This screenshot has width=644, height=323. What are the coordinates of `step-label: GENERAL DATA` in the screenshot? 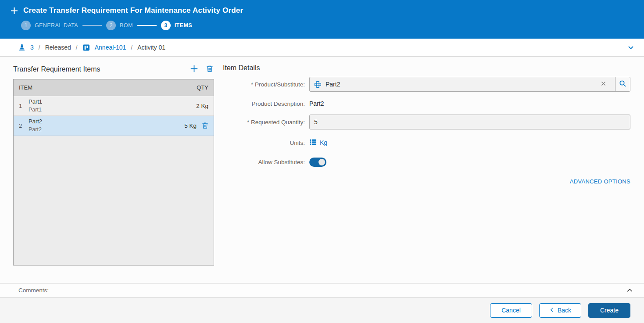 It's located at (56, 25).